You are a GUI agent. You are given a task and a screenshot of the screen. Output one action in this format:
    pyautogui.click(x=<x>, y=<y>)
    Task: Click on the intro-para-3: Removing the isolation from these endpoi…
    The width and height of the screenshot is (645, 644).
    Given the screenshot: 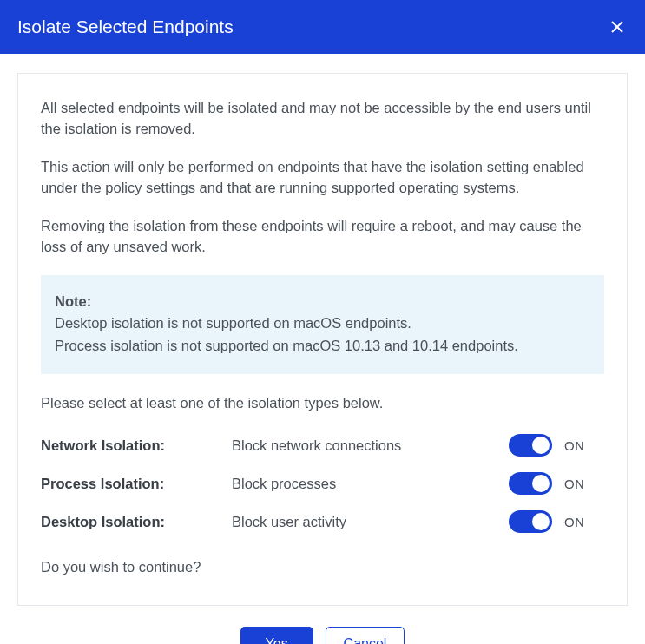 What is the action you would take?
    pyautogui.click(x=323, y=237)
    